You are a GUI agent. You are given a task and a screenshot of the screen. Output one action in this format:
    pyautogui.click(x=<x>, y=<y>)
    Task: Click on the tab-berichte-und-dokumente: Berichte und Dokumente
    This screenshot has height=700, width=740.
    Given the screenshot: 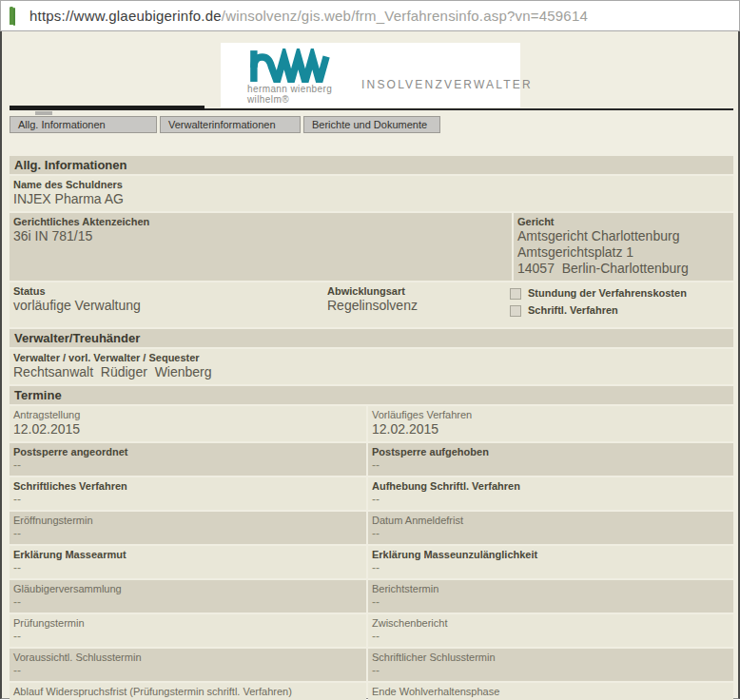 What is the action you would take?
    pyautogui.click(x=372, y=125)
    